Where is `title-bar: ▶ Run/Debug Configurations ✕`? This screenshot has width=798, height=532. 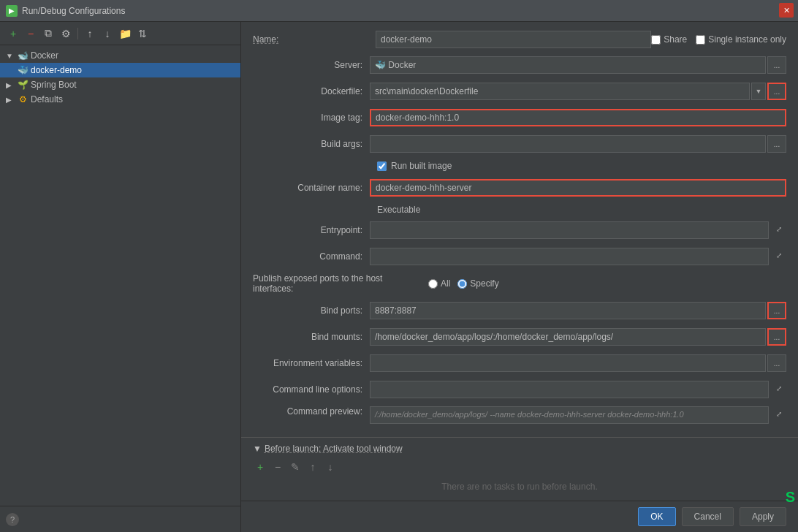
title-bar: ▶ Run/Debug Configurations ✕ is located at coordinates (399, 11).